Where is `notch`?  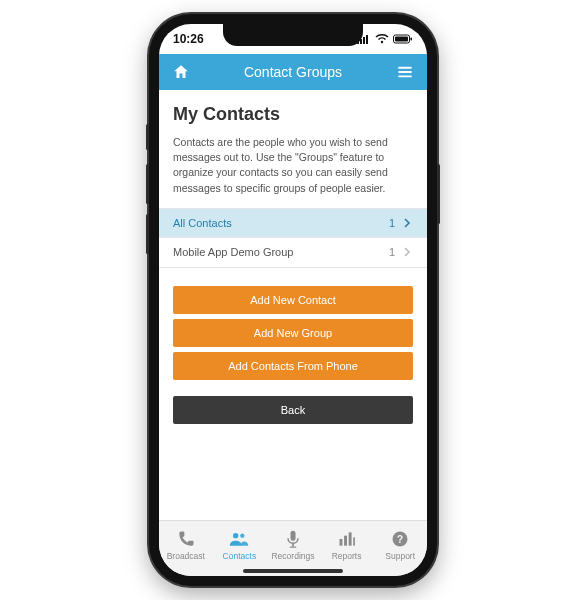 notch is located at coordinates (293, 35).